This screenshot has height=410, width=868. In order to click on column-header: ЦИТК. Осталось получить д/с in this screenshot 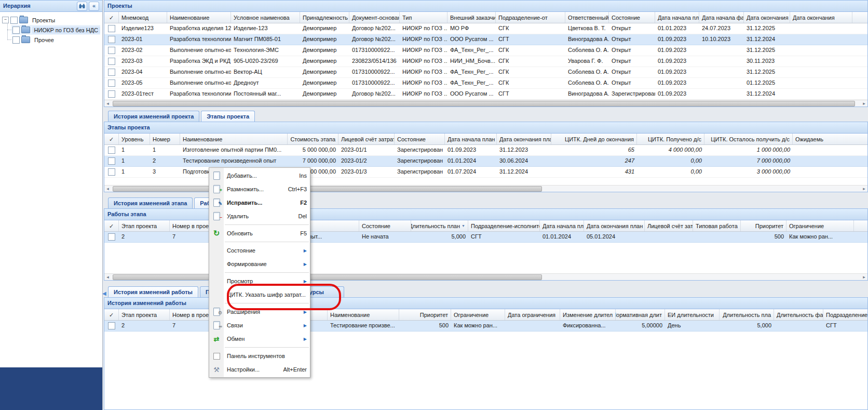, I will do `click(749, 139)`.